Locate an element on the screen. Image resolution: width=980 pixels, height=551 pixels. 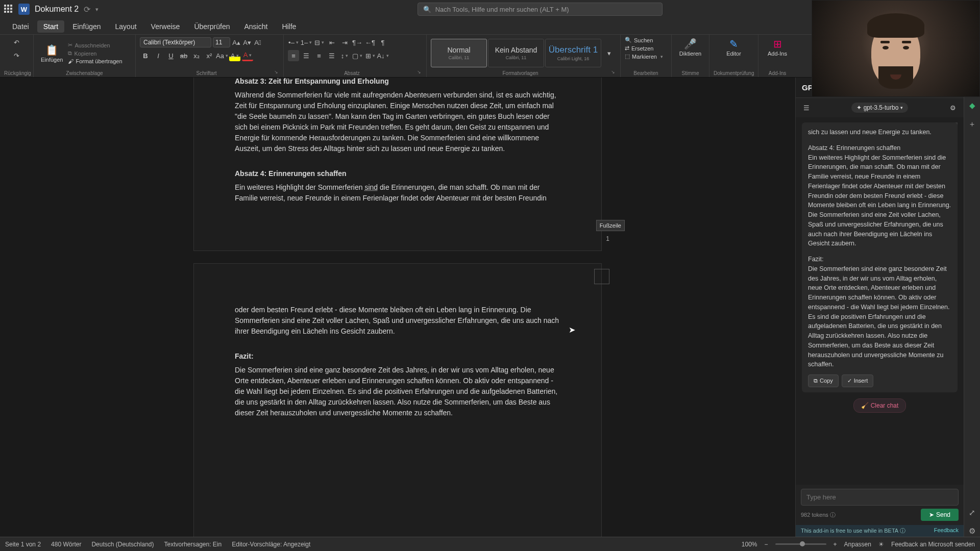
redo-button: ↷ is located at coordinates (17, 56).